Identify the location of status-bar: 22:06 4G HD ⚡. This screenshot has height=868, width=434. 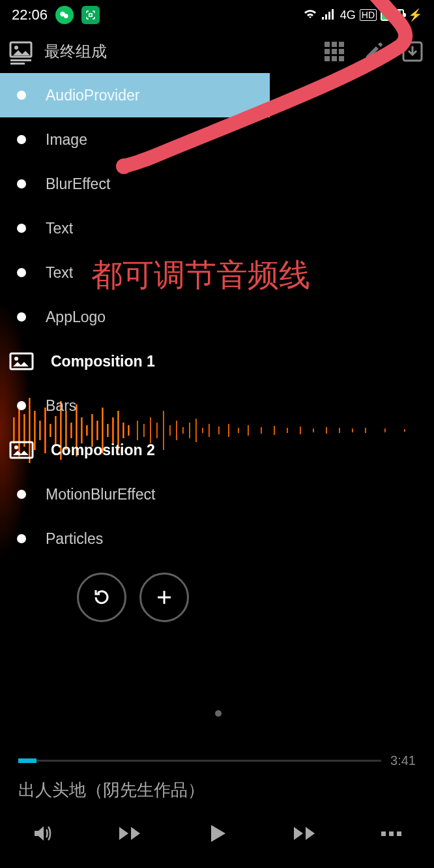
(217, 15).